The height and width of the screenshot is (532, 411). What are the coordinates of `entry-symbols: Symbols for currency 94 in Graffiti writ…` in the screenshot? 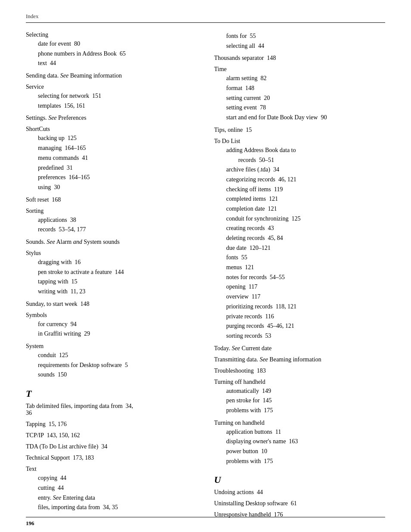 It's located at (111, 325).